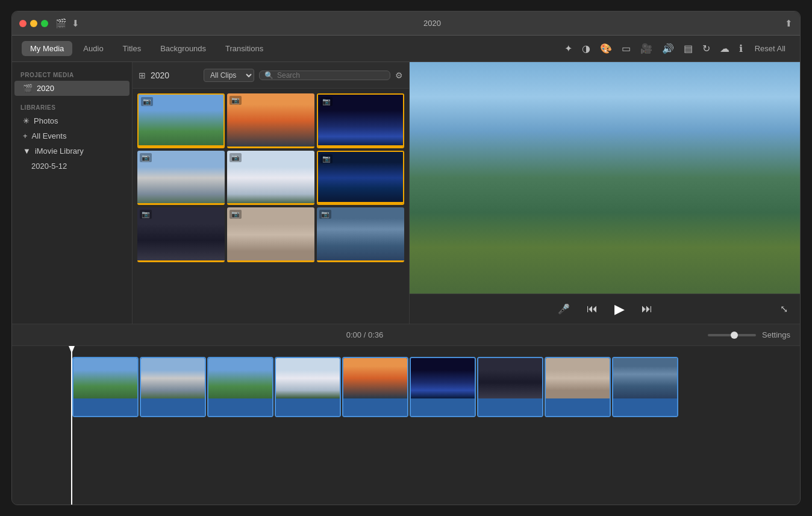 This screenshot has height=516, width=812. What do you see at coordinates (236, 100) in the screenshot?
I see `camera-icon-2: 📷` at bounding box center [236, 100].